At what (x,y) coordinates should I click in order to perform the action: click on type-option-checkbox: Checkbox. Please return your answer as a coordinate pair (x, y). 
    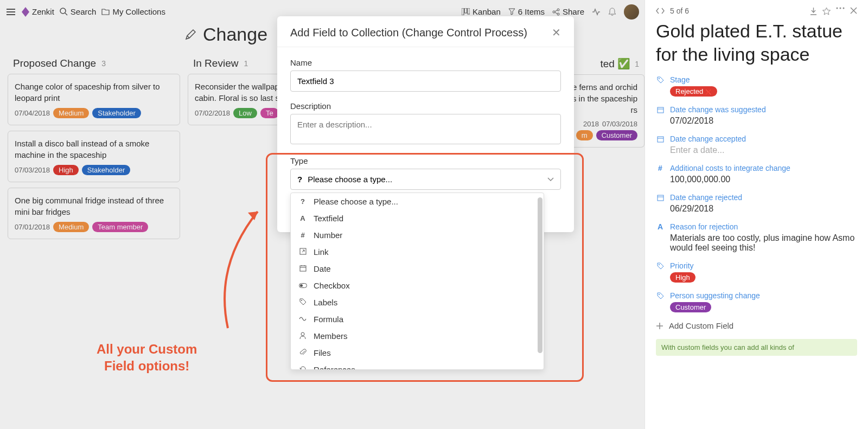
    Looking at the image, I should click on (417, 285).